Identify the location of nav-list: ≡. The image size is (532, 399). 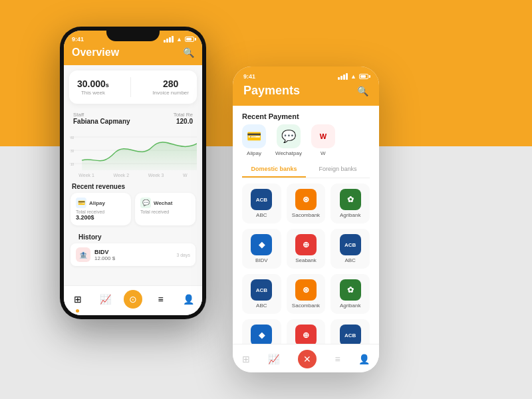
(161, 301).